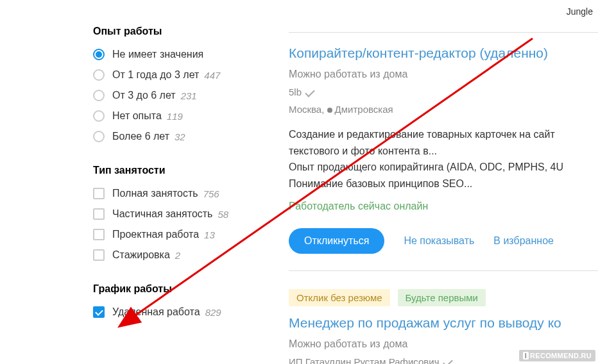 The height and width of the screenshot is (364, 598). Describe the element at coordinates (191, 170) in the screenshot. I see `filter-employment-title: Тип занятости` at that location.